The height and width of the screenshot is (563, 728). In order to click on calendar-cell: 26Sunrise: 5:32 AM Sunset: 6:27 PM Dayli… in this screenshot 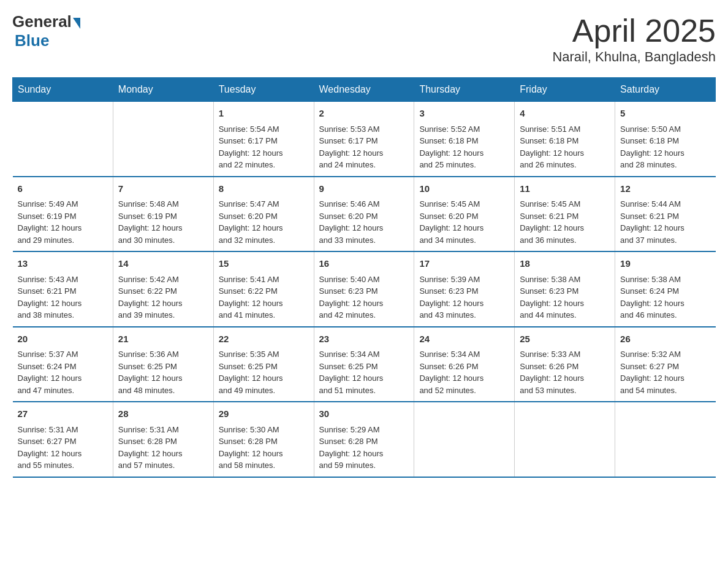, I will do `click(665, 364)`.